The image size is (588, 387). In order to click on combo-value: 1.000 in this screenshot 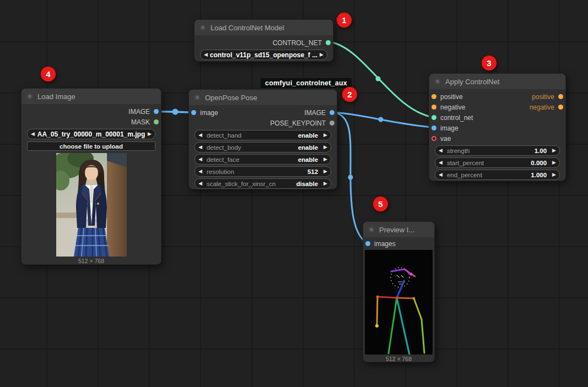, I will do `click(539, 175)`.